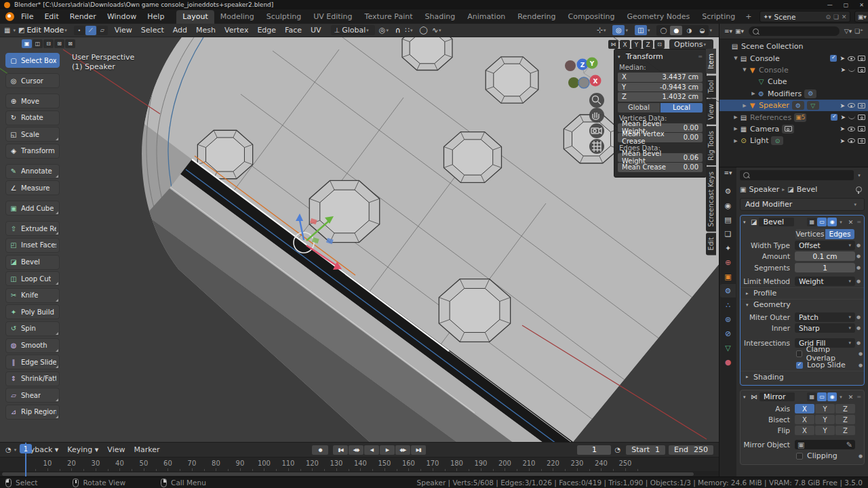 This screenshot has width=868, height=488. I want to click on workspace-tab-scripting: Scripting, so click(719, 17).